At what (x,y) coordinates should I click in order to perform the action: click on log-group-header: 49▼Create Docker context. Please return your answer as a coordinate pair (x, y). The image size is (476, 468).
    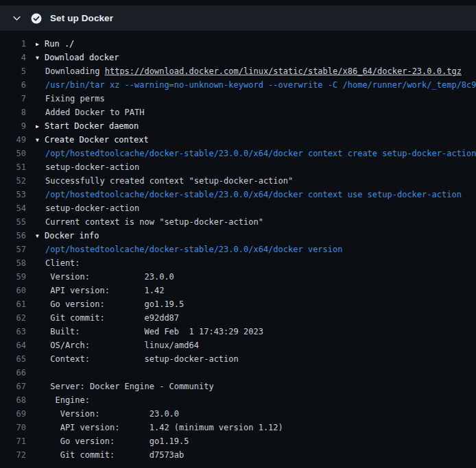
    Looking at the image, I should click on (238, 140).